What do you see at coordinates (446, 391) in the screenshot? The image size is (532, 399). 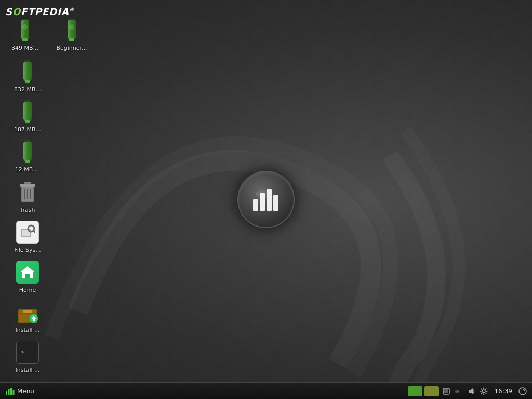 I see `system-tray-icon1` at bounding box center [446, 391].